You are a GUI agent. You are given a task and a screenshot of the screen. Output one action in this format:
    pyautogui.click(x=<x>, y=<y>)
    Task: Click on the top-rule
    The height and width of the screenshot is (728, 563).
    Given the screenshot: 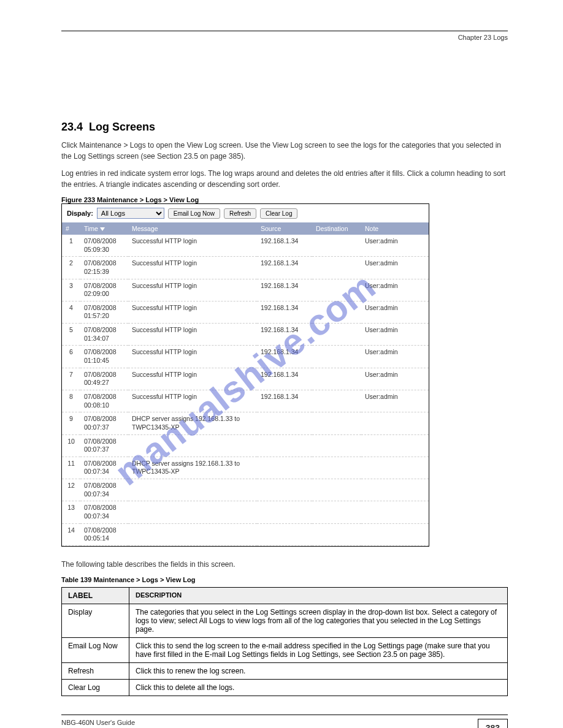 What is the action you would take?
    pyautogui.click(x=285, y=31)
    